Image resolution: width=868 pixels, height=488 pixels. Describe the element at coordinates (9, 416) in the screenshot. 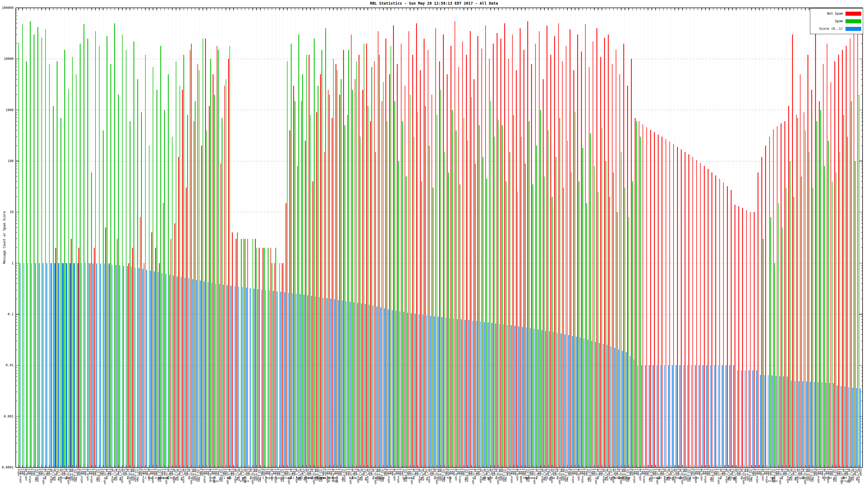

I see `svg-text: 0.001` at that location.